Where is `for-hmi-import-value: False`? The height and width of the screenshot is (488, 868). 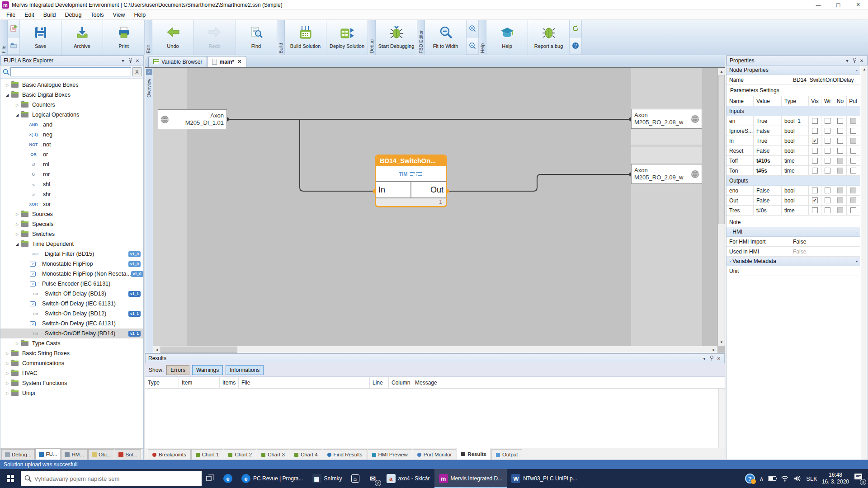 for-hmi-import-value: False is located at coordinates (825, 241).